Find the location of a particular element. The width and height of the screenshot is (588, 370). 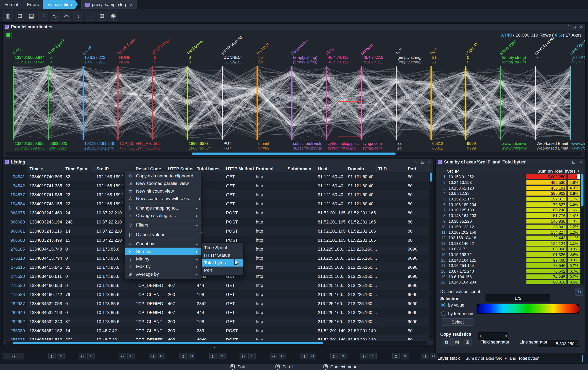

parallel-hscrollbar is located at coordinates (294, 154).